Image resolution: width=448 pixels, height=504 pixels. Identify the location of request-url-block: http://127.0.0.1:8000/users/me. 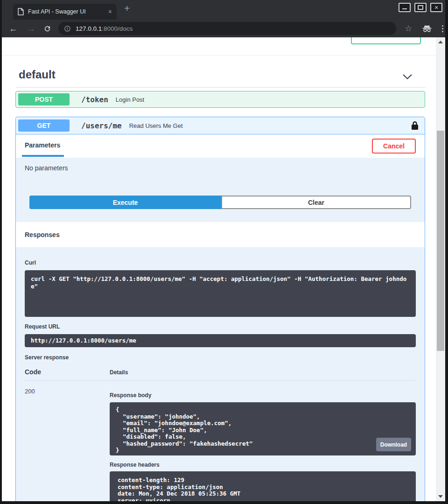
(220, 341).